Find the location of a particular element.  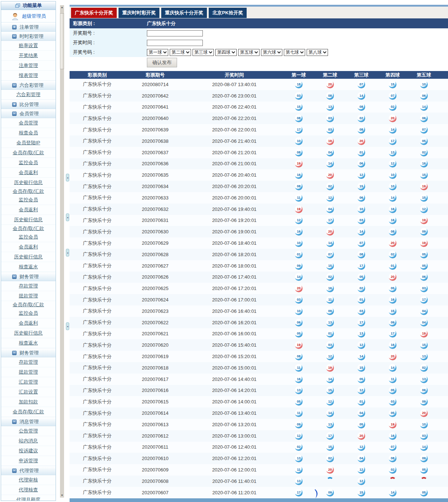

tab-重庆快乐十分开奖: 重庆快乐十分开奖 is located at coordinates (184, 13).